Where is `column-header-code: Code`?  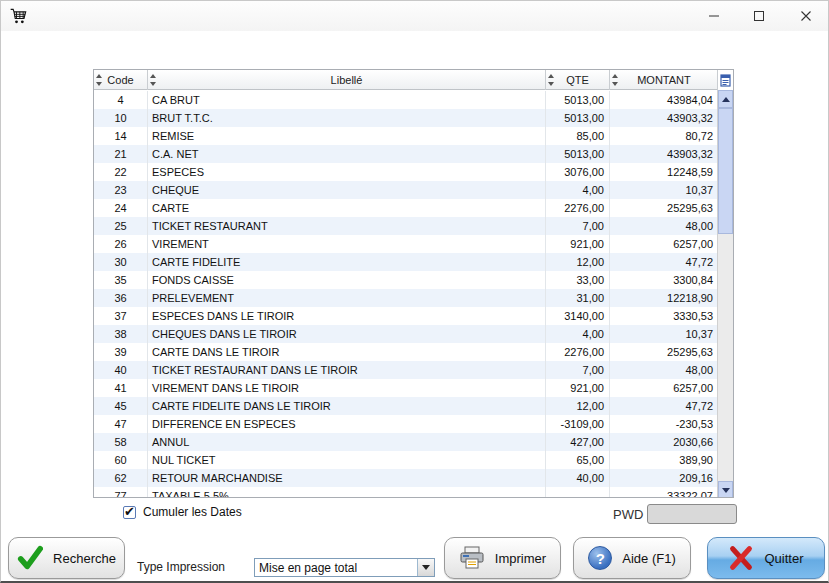 column-header-code: Code is located at coordinates (121, 80).